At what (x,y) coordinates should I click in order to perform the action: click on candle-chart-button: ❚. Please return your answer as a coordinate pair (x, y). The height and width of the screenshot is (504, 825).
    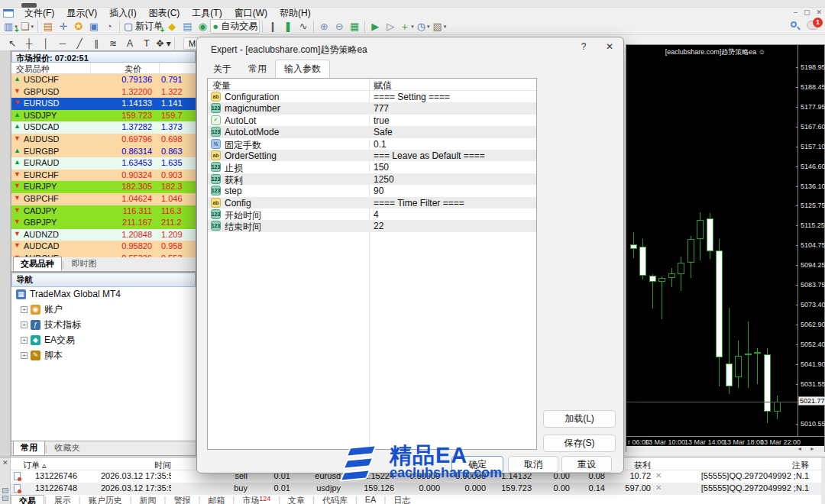
    Looking at the image, I should click on (288, 26).